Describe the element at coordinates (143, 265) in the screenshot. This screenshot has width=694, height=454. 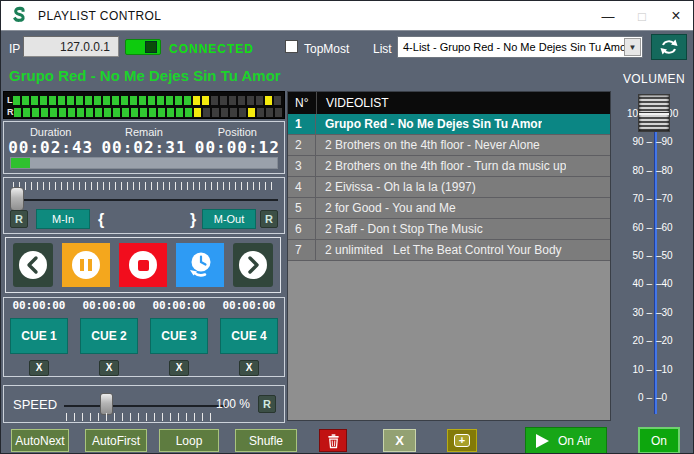
I see `stop-button` at that location.